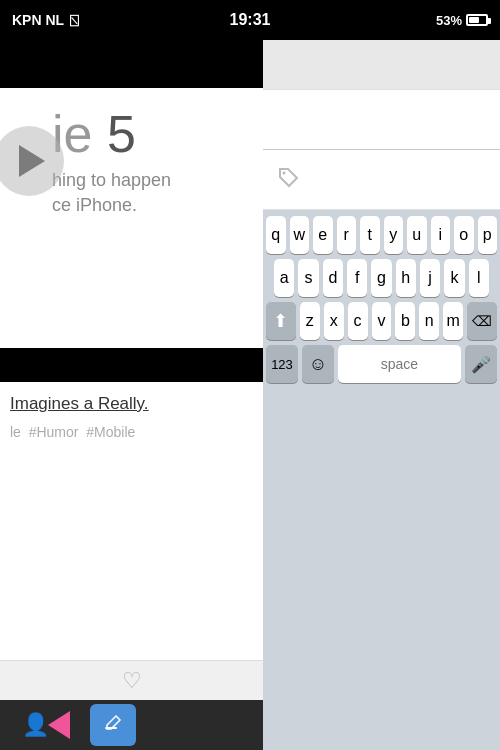  I want to click on status-time: 19:31, so click(250, 20).